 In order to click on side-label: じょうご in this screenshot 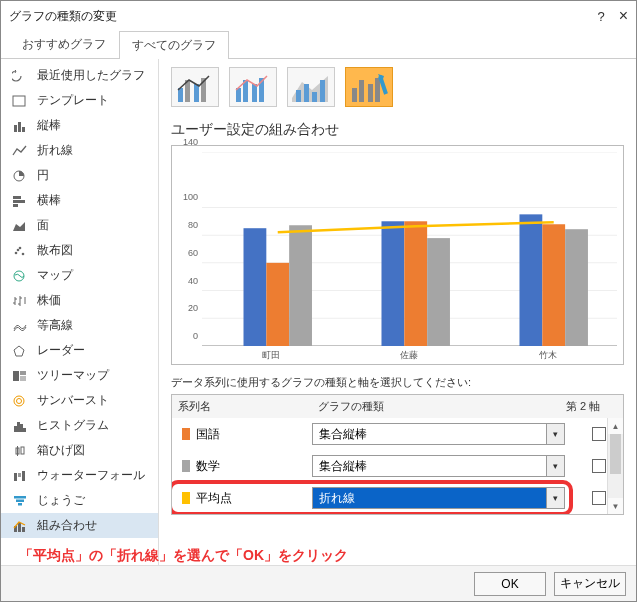, I will do `click(61, 500)`.